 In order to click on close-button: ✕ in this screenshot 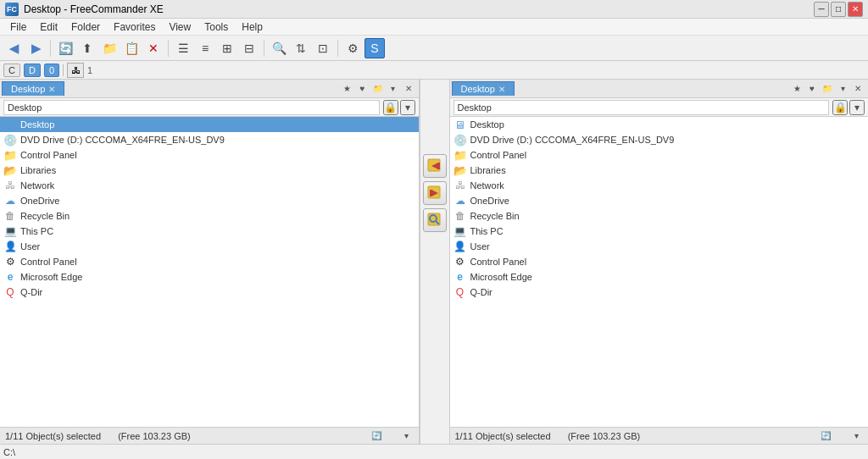, I will do `click(855, 9)`.